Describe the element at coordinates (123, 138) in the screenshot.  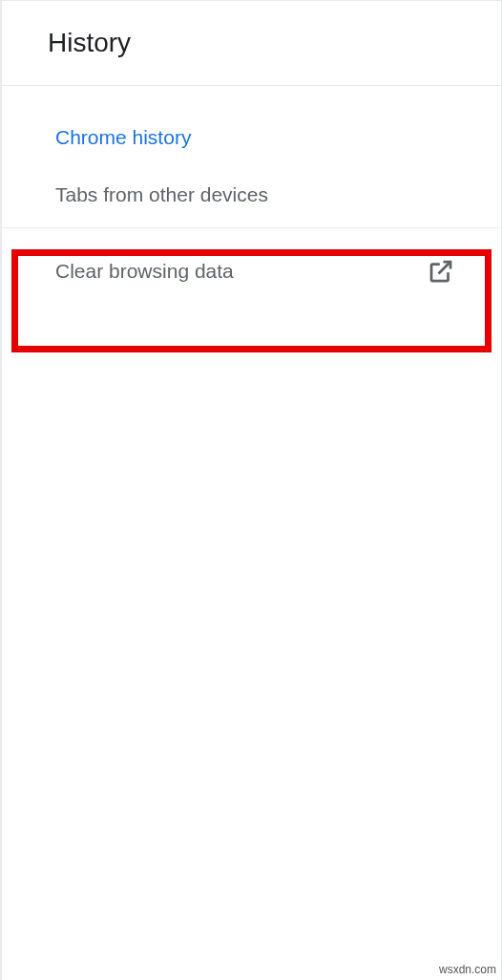
I see `menu-item-label: Chrome history` at that location.